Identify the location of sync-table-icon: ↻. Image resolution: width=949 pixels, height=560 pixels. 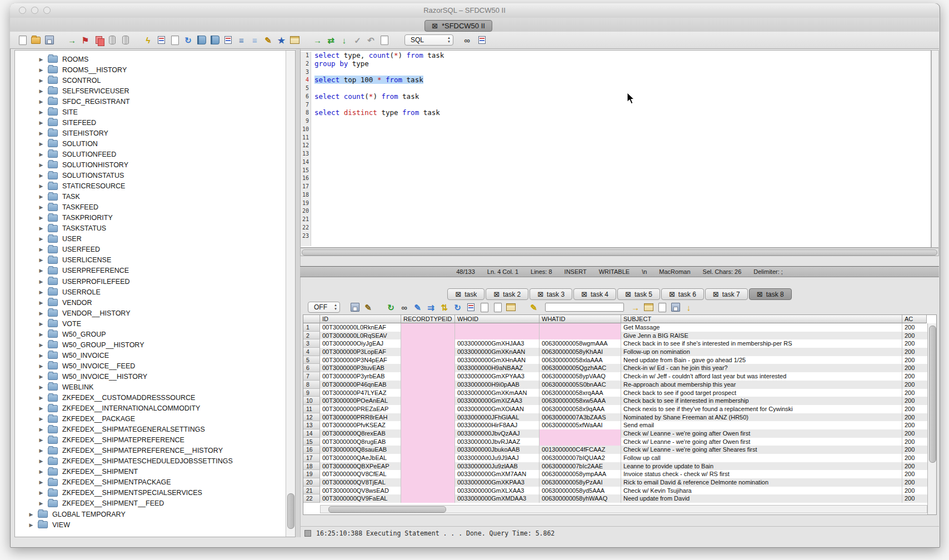
(458, 307).